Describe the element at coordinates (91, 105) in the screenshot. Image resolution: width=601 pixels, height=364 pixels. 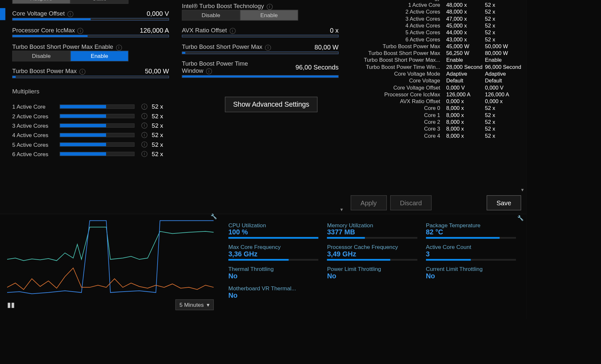
I see `controls-col-left: Core Voltage Modei Adaptive Static Core …` at that location.